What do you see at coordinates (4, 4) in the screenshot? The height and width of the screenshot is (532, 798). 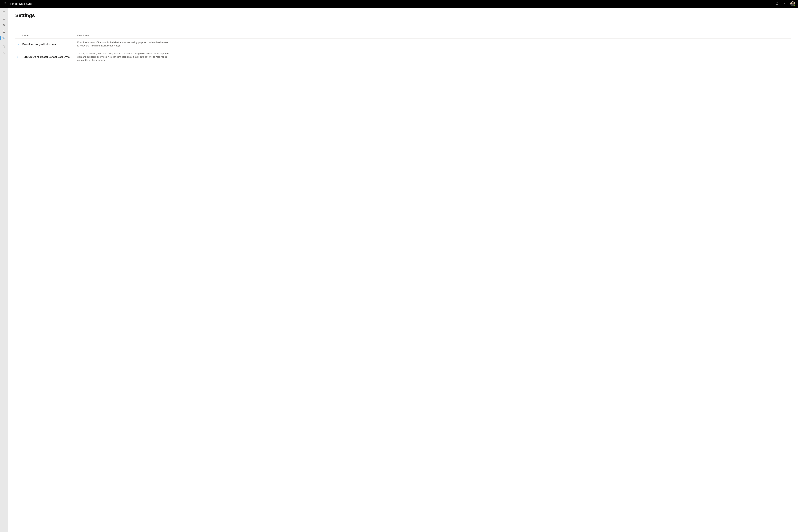 I see `waffle-icon` at bounding box center [4, 4].